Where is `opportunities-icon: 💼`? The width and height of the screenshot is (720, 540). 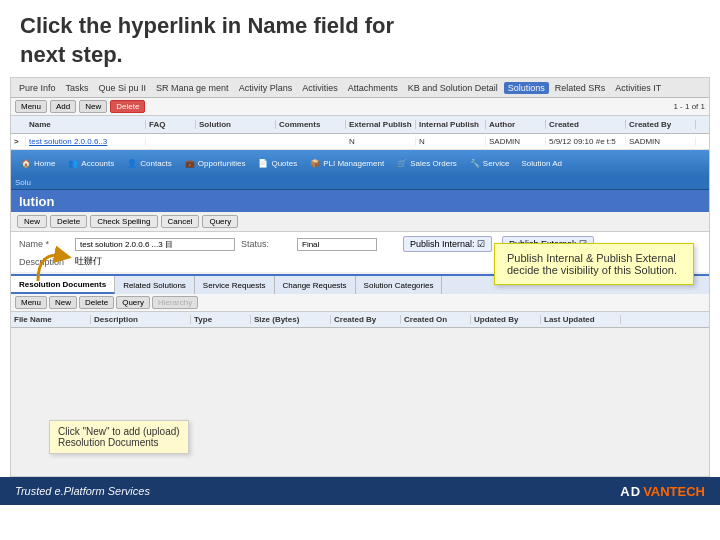 opportunities-icon: 💼 is located at coordinates (190, 163).